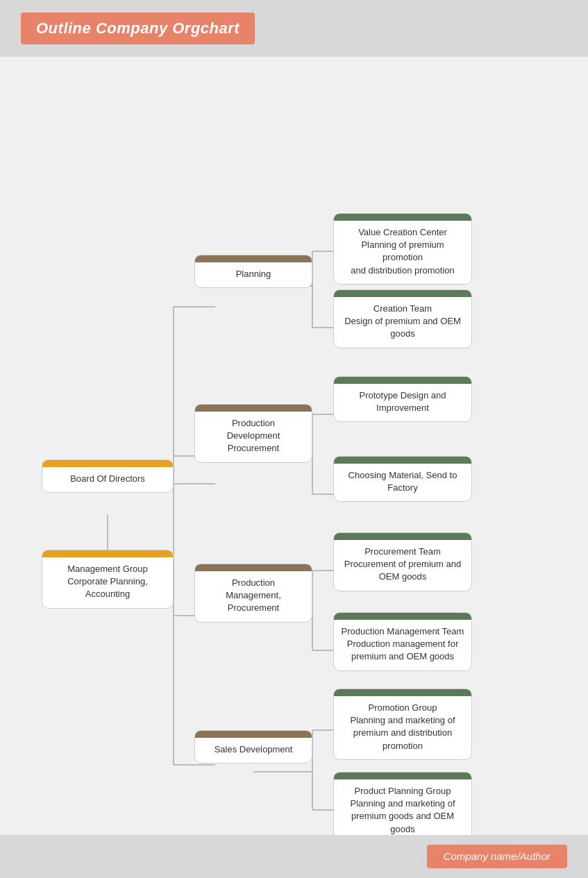  What do you see at coordinates (253, 275) in the screenshot?
I see `planning-label: Planning` at bounding box center [253, 275].